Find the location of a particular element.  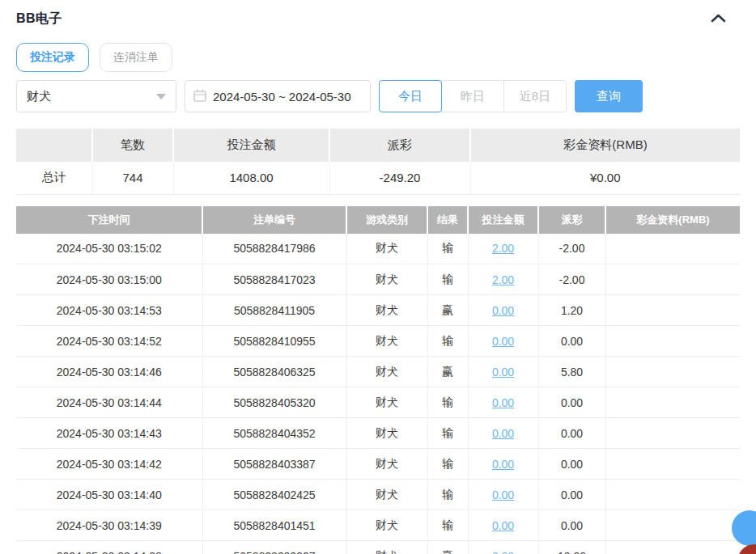

detail-header-bet-time: 下注时间 is located at coordinates (109, 220).